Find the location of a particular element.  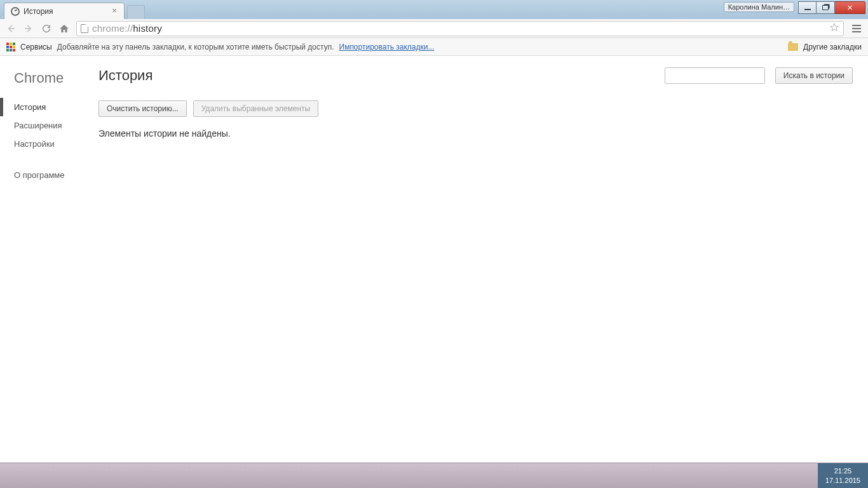

sidebar-brand: Chrome is located at coordinates (50, 83).